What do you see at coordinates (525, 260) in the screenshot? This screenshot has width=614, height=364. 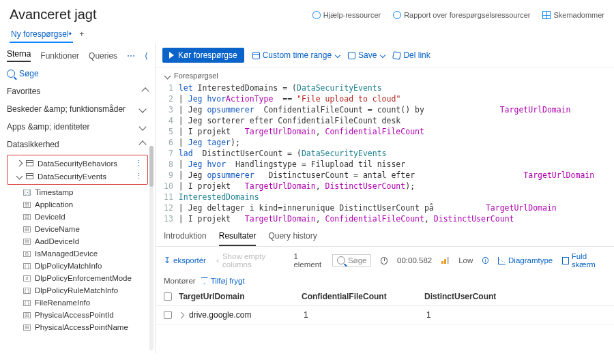 I see `chart-button: Diagramtype` at bounding box center [525, 260].